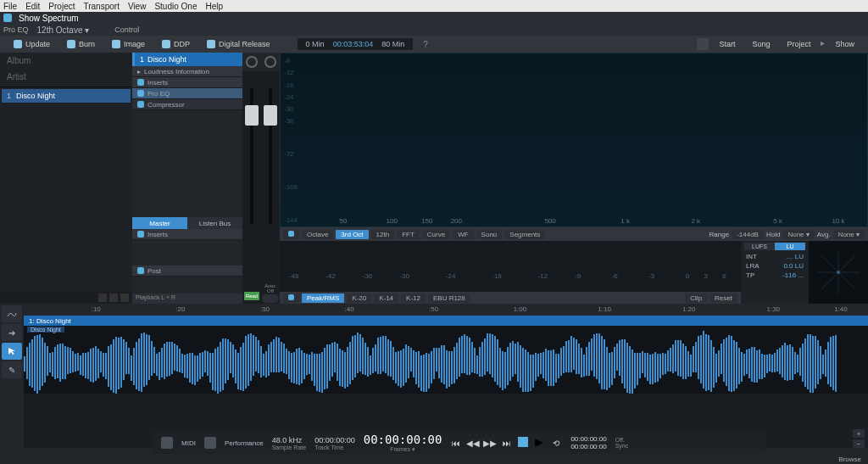 The height and width of the screenshot is (464, 868). What do you see at coordinates (844, 44) in the screenshot?
I see `show-button: Show` at bounding box center [844, 44].